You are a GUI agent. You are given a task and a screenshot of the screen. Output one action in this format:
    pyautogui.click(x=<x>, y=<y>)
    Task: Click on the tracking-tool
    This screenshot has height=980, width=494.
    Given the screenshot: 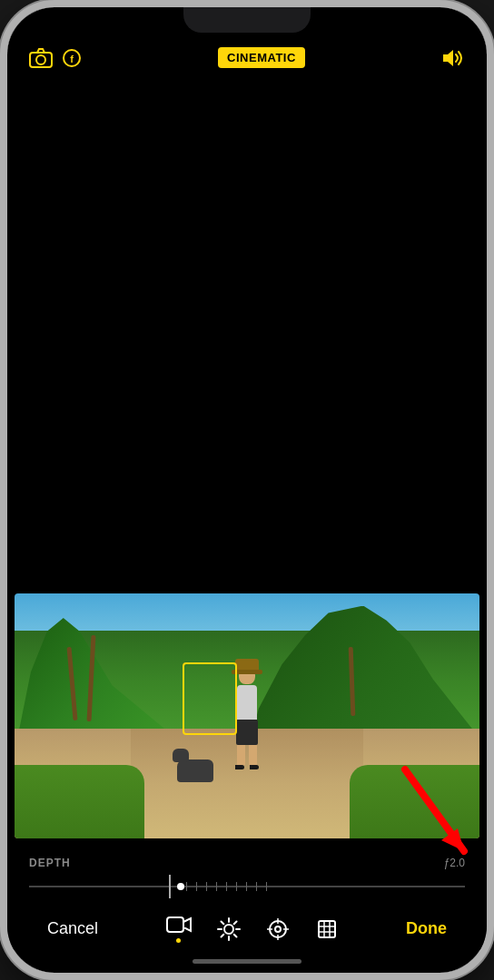 What is the action you would take?
    pyautogui.click(x=278, y=929)
    